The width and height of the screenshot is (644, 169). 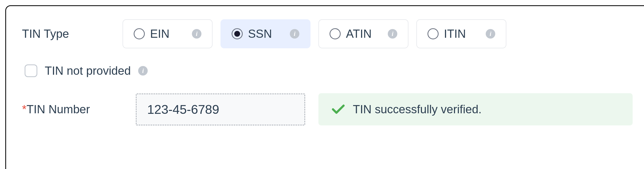 I want to click on tin-not-provided-row: TIN not provided, so click(x=327, y=71).